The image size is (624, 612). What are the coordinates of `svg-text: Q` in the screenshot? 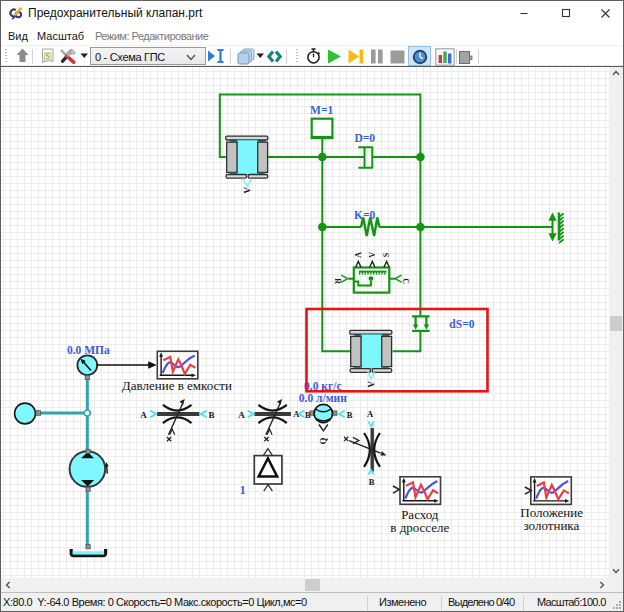 It's located at (323, 440).